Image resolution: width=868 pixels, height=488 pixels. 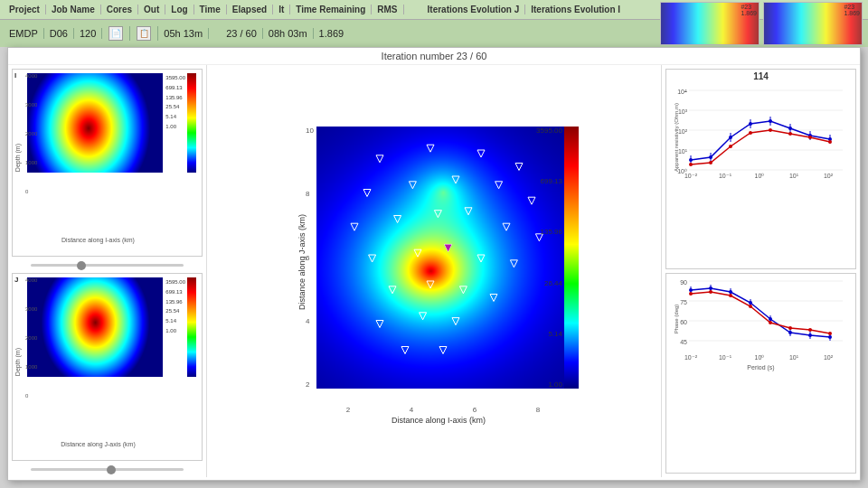 What do you see at coordinates (813, 23) in the screenshot?
I see `iter-evolution-i-plot: #231.869` at bounding box center [813, 23].